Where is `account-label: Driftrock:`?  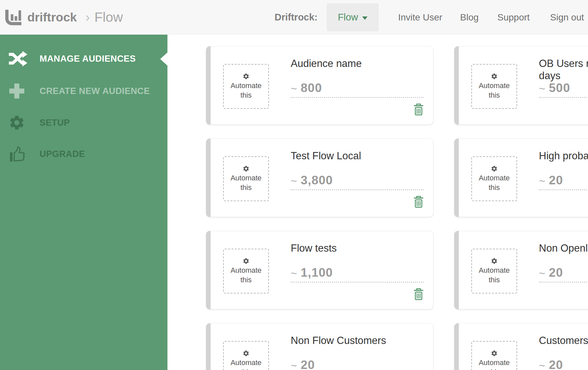 account-label: Driftrock: is located at coordinates (296, 17).